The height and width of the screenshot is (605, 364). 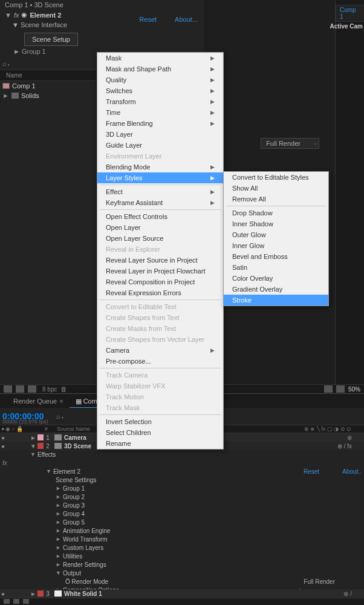 What do you see at coordinates (160, 260) in the screenshot?
I see `menu-item: Reveal Layer Source in Project` at bounding box center [160, 260].